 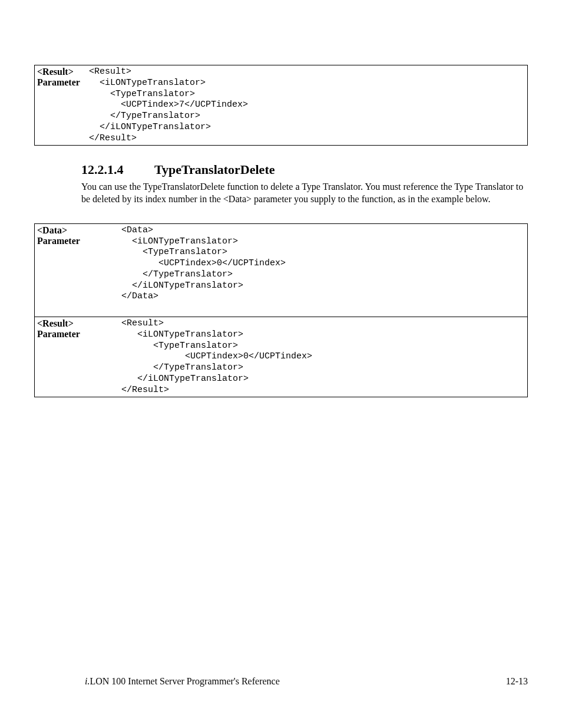 What do you see at coordinates (308, 106) in the screenshot?
I see `table1-code-cell: <Result> <iLONTypeTranslator> <TypeTrans…` at bounding box center [308, 106].